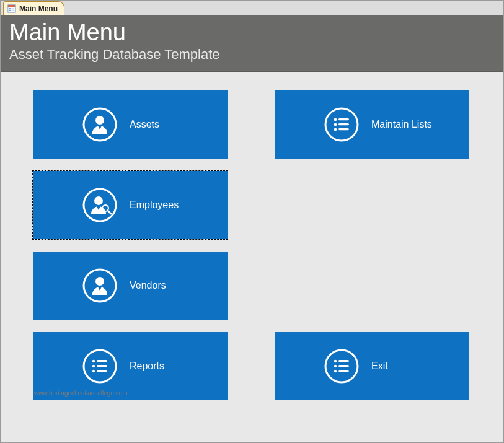 The width and height of the screenshot is (504, 443). I want to click on tile-vendors: Vendors, so click(130, 286).